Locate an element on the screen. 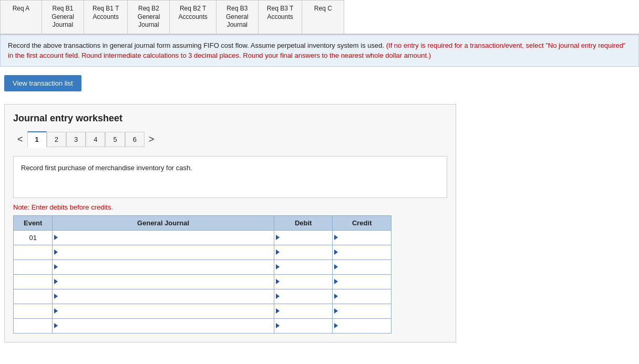  record-description-box: Record first purchase of merchandise inv… is located at coordinates (230, 177).